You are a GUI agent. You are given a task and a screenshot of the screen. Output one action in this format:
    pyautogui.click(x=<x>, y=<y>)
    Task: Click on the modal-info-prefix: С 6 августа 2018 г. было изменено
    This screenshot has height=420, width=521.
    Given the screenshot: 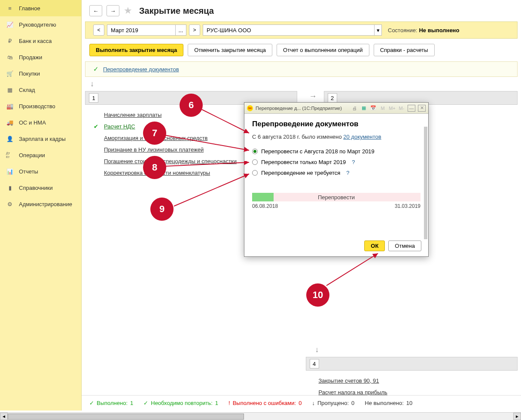 What is the action you would take?
    pyautogui.click(x=298, y=137)
    